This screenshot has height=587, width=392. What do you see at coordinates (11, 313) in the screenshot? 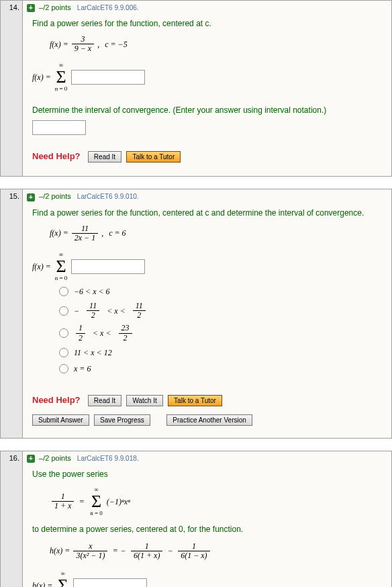
I see `question-number: 15.` at bounding box center [11, 313].